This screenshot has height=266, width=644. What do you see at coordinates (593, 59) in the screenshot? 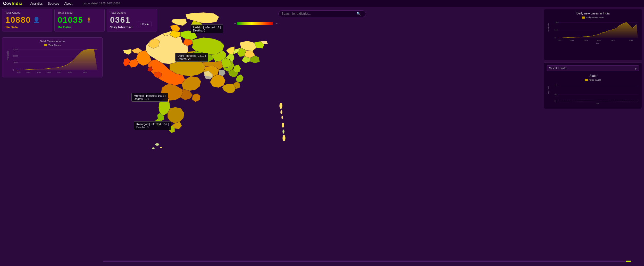
I see `right-panel: Daily new cases in India Daily New Cases…` at bounding box center [593, 59].